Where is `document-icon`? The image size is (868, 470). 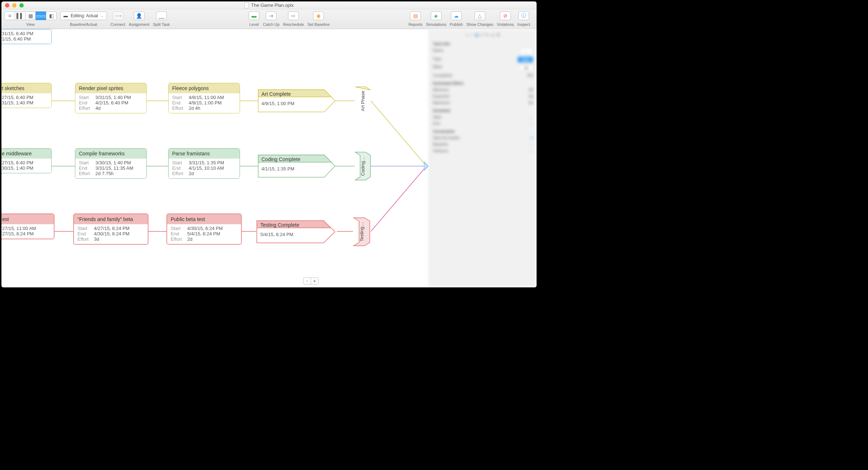 document-icon is located at coordinates (247, 5).